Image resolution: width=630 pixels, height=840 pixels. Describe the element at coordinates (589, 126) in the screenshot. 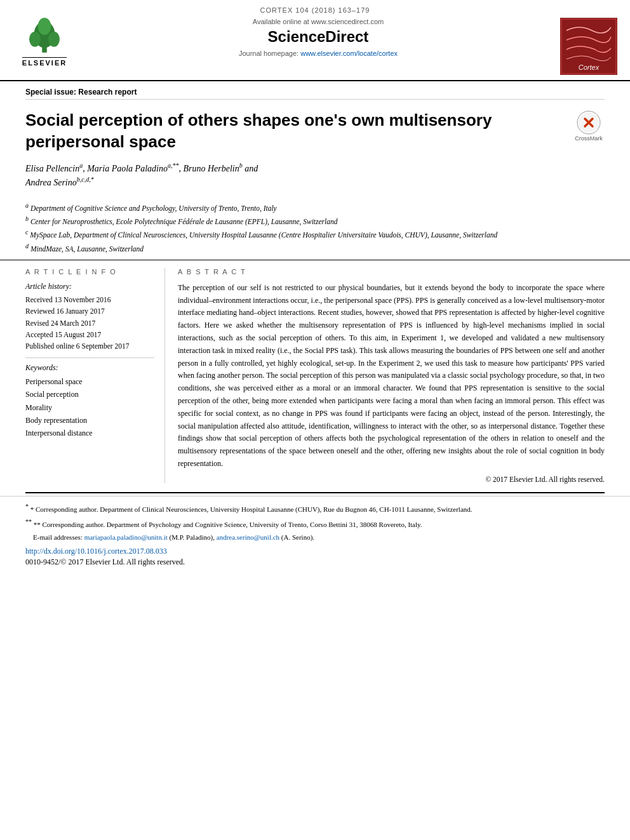

I see `crossmark-logo: CrossMark` at that location.